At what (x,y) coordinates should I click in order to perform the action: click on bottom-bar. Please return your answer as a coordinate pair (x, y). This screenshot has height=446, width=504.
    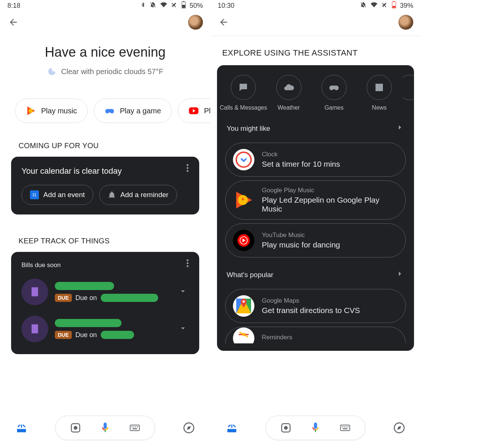
    Looking at the image, I should click on (316, 427).